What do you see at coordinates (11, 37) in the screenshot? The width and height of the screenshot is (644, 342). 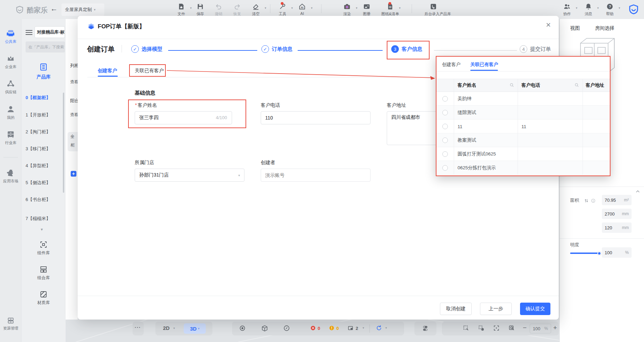 I see `sidebar-item-sofa: 公共库` at bounding box center [11, 37].